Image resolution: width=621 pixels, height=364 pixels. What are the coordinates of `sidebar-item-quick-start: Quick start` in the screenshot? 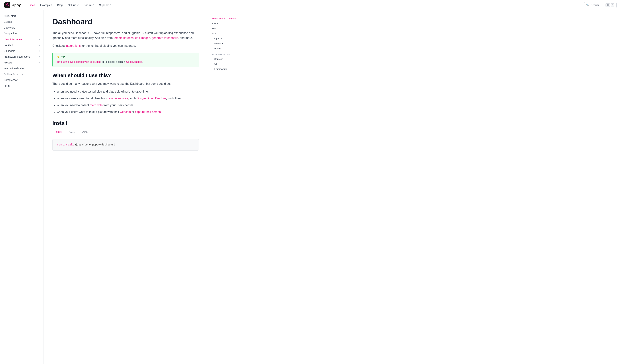 It's located at (22, 16).